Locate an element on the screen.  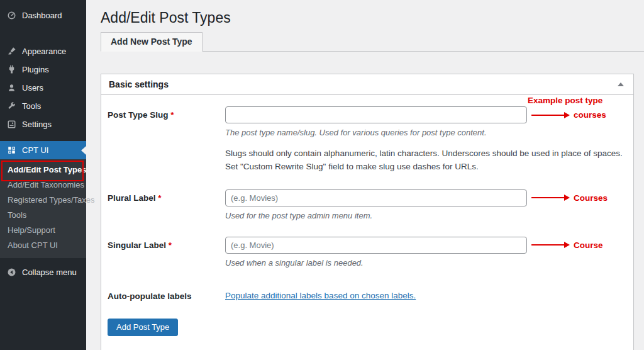
submenu-item-help-support: Help/Support is located at coordinates (43, 230).